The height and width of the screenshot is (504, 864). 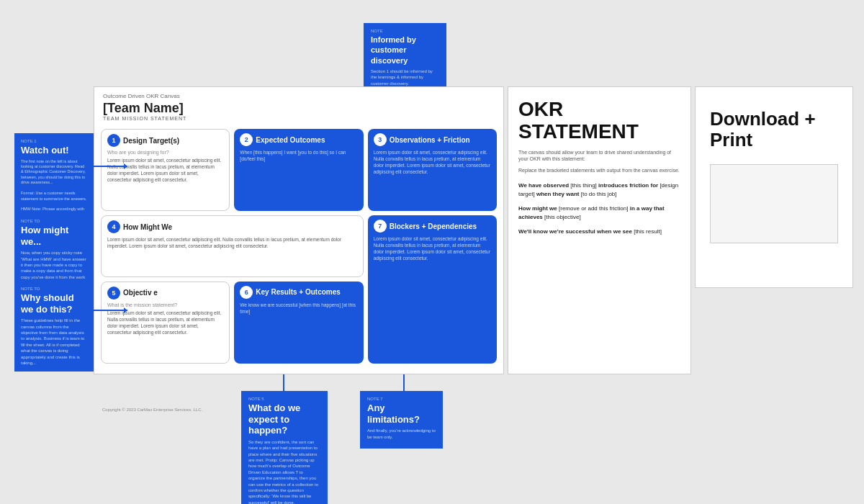 What do you see at coordinates (54, 236) in the screenshot?
I see `sticky-howmight-heading: How might we...` at bounding box center [54, 236].